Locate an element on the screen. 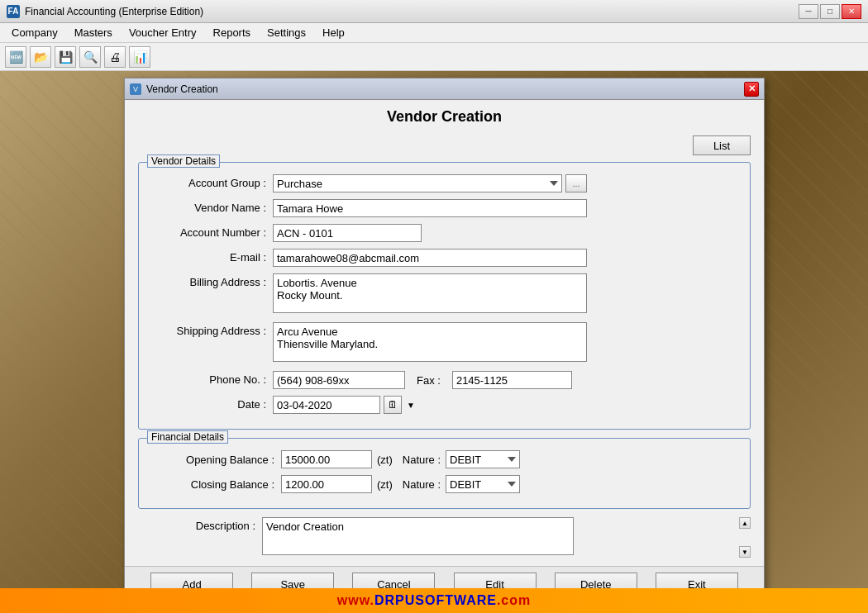 The width and height of the screenshot is (868, 613). vendor-details-label: Vendor Details is located at coordinates (184, 161).